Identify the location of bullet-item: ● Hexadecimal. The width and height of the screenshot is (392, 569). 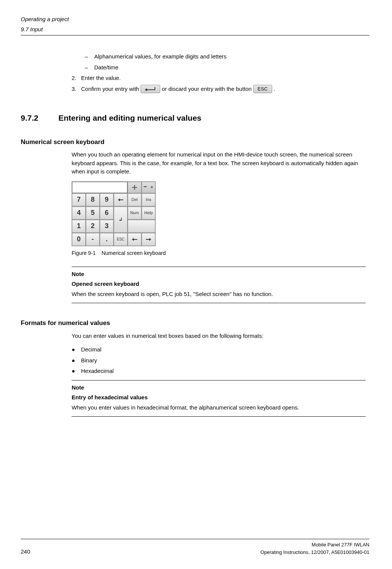
(219, 371).